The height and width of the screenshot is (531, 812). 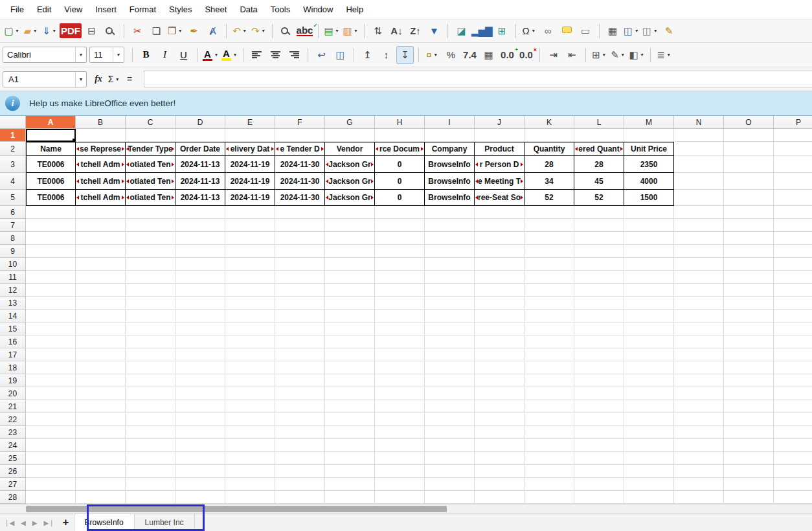 I want to click on cell-E21, so click(x=250, y=407).